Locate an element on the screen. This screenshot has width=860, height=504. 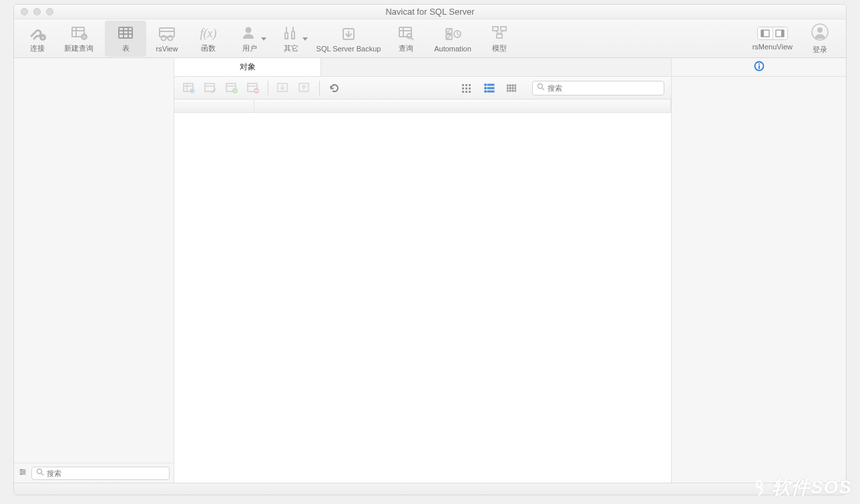
import-wizard-button is located at coordinates (283, 88).